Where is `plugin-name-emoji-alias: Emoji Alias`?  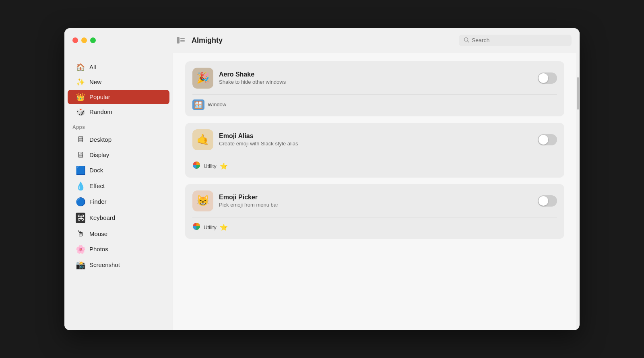
plugin-name-emoji-alias: Emoji Alias is located at coordinates (376, 136).